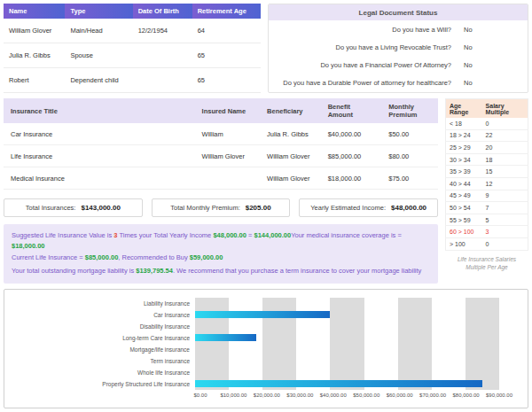 This screenshot has width=532, height=412. Describe the element at coordinates (230, 236) in the screenshot. I see `yearly-income-amount: $48,000.00` at that location.